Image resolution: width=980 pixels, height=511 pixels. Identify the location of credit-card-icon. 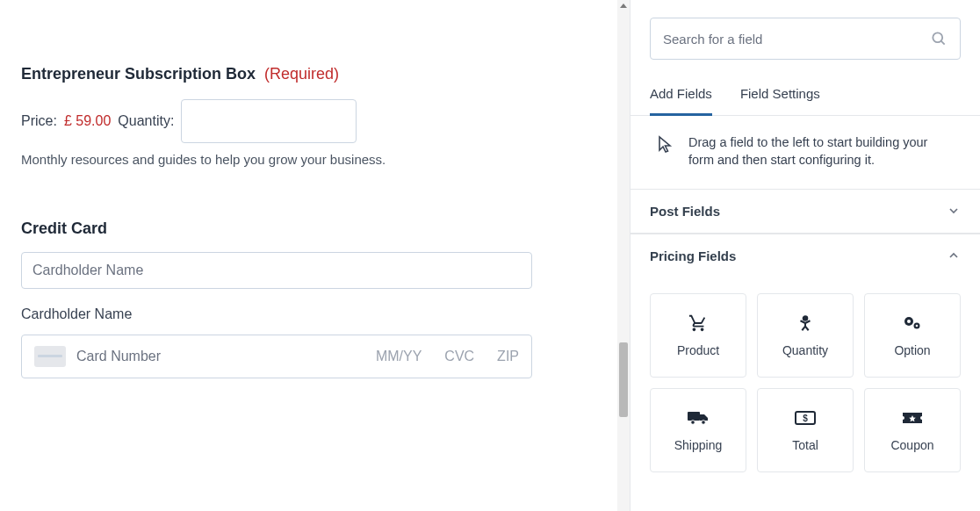
(50, 356).